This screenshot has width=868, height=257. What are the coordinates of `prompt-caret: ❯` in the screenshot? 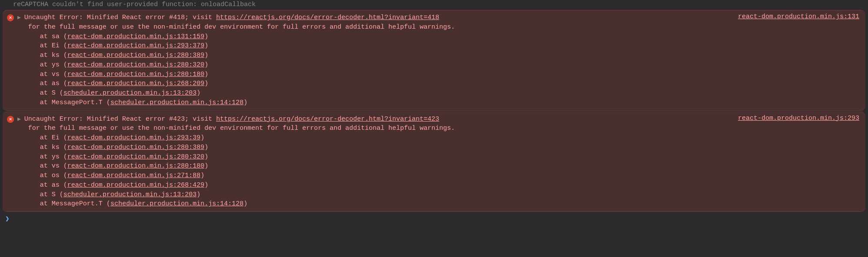 It's located at (7, 219).